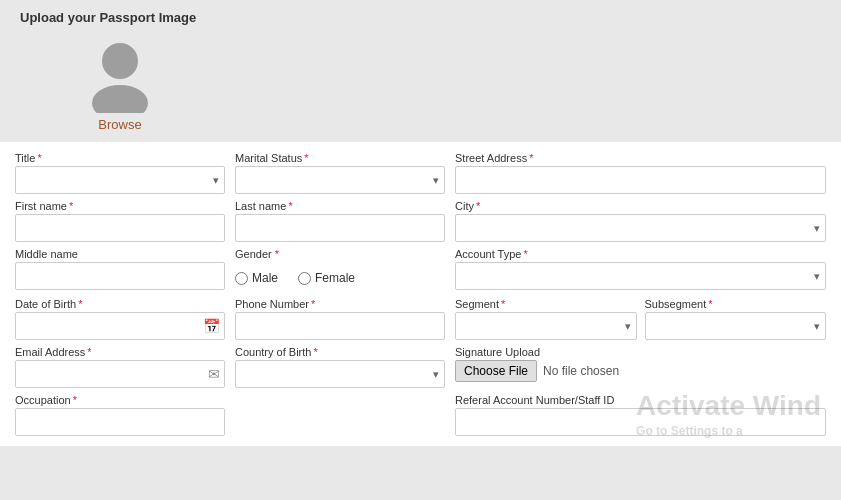  I want to click on subsegment-select-wrapper, so click(736, 326).